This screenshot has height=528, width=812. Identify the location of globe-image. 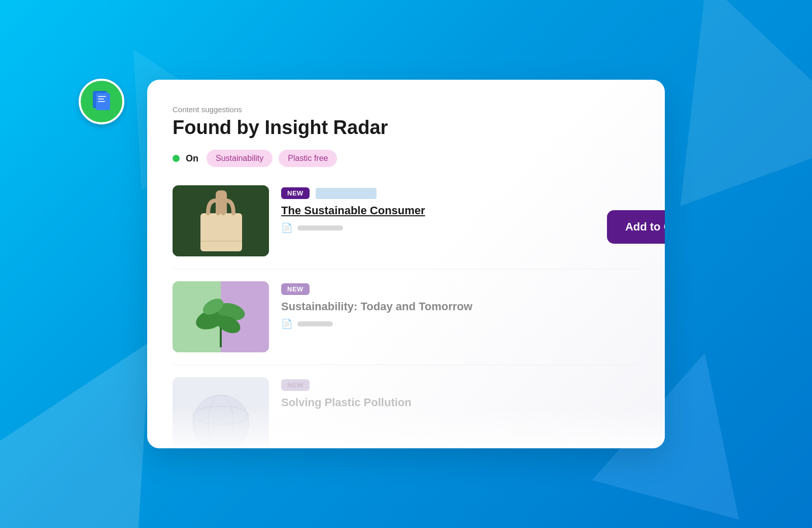
(221, 413).